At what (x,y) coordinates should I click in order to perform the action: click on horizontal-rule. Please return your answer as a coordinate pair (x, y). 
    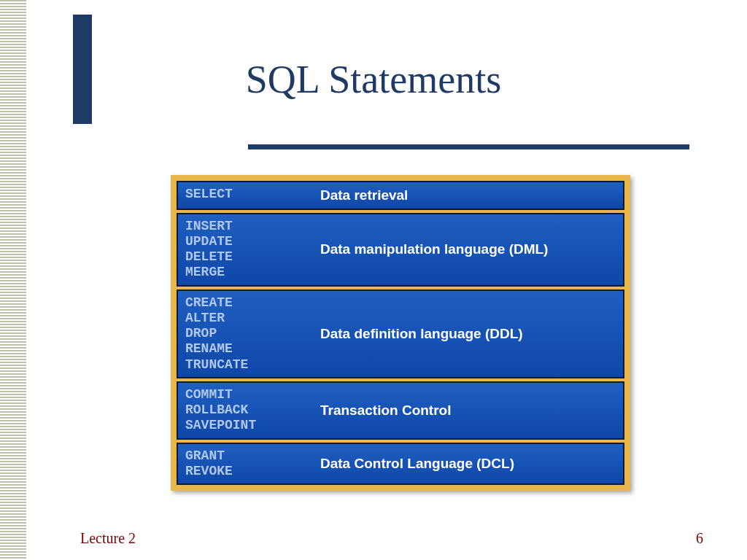
    Looking at the image, I should click on (468, 147).